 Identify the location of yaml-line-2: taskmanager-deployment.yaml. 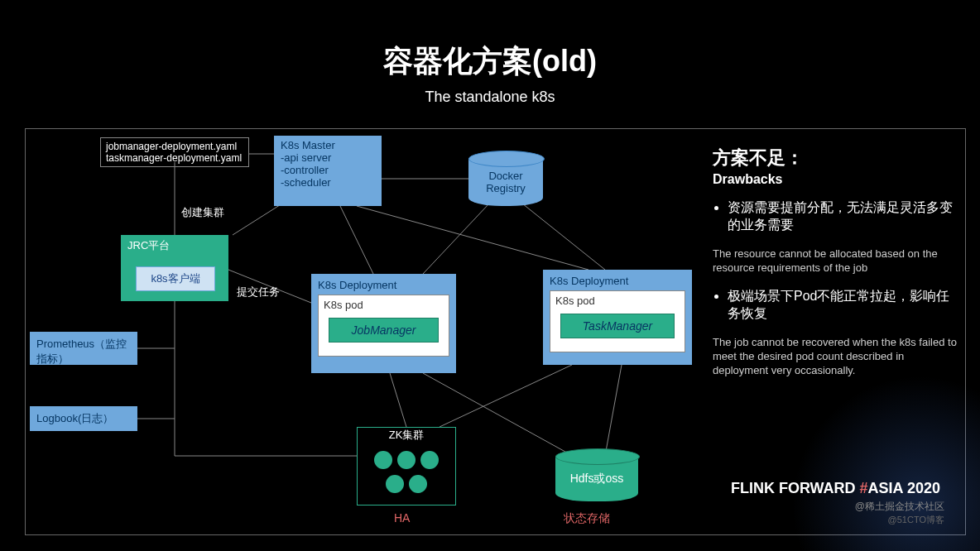
(175, 158).